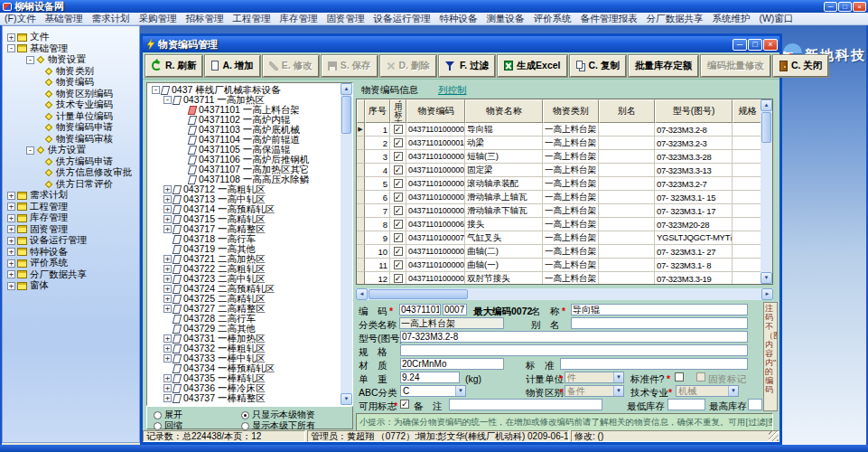 This screenshot has width=868, height=452. I want to click on category-tree-item: +043736 一棒冷床区, so click(244, 389).